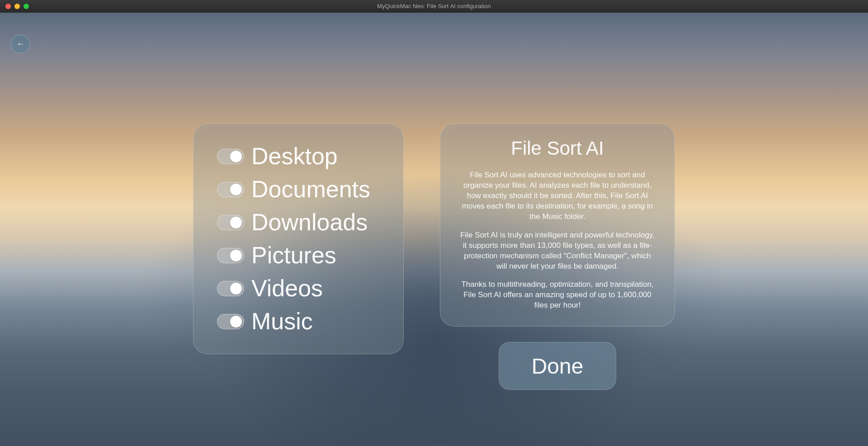 The height and width of the screenshot is (446, 868). What do you see at coordinates (26, 6) in the screenshot?
I see `maximize-window-button` at bounding box center [26, 6].